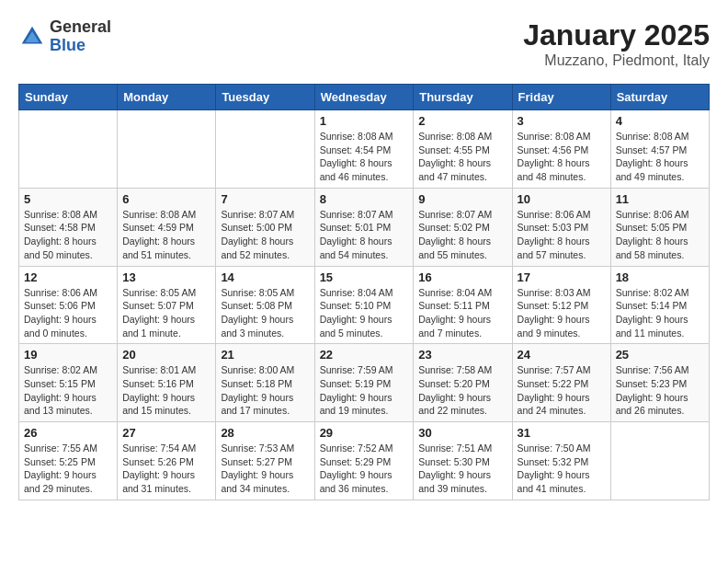 The width and height of the screenshot is (728, 563). I want to click on calendar-day-cell: 30Sunrise: 7:51 AM Sunset: 5:30 PM Dayli…, so click(463, 462).